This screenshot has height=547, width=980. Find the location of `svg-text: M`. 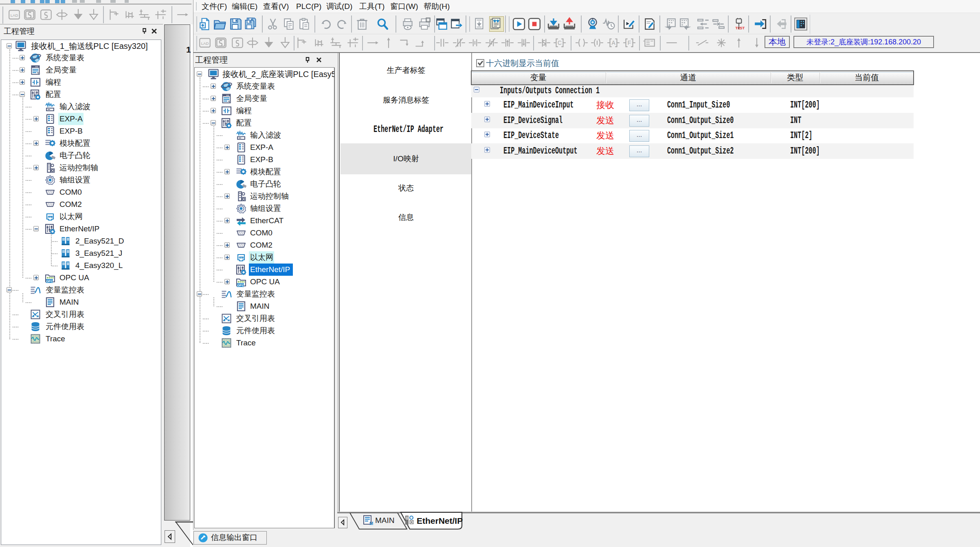

svg-text: M is located at coordinates (371, 523).